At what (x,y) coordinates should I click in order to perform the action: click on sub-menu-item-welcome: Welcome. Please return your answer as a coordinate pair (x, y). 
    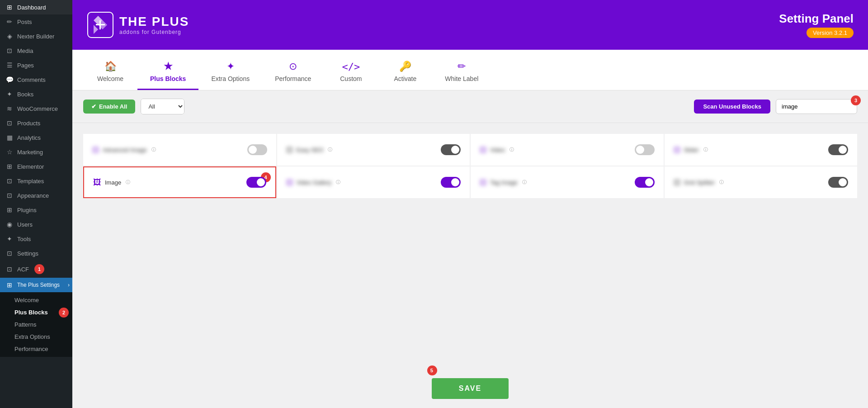
    Looking at the image, I should click on (36, 300).